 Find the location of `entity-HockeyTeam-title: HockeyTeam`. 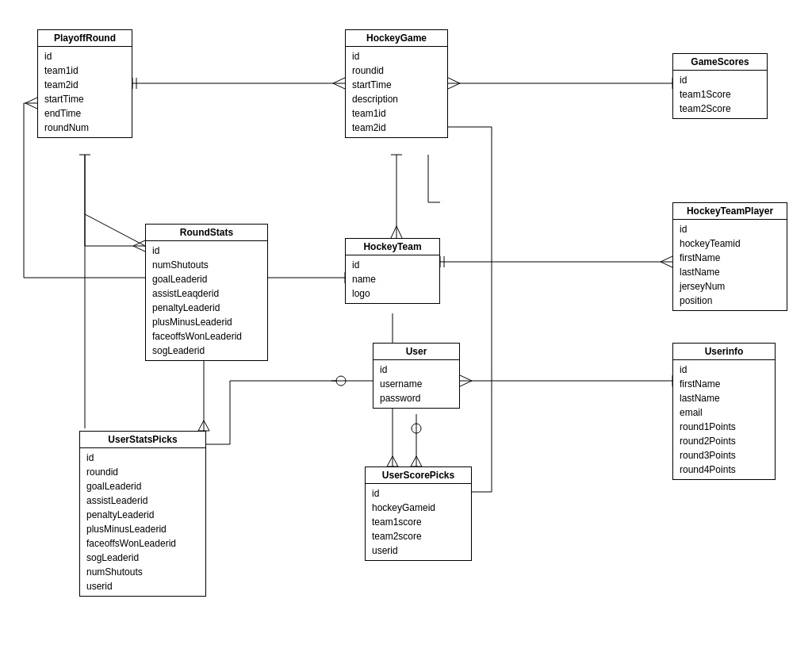

entity-HockeyTeam-title: HockeyTeam is located at coordinates (393, 248).